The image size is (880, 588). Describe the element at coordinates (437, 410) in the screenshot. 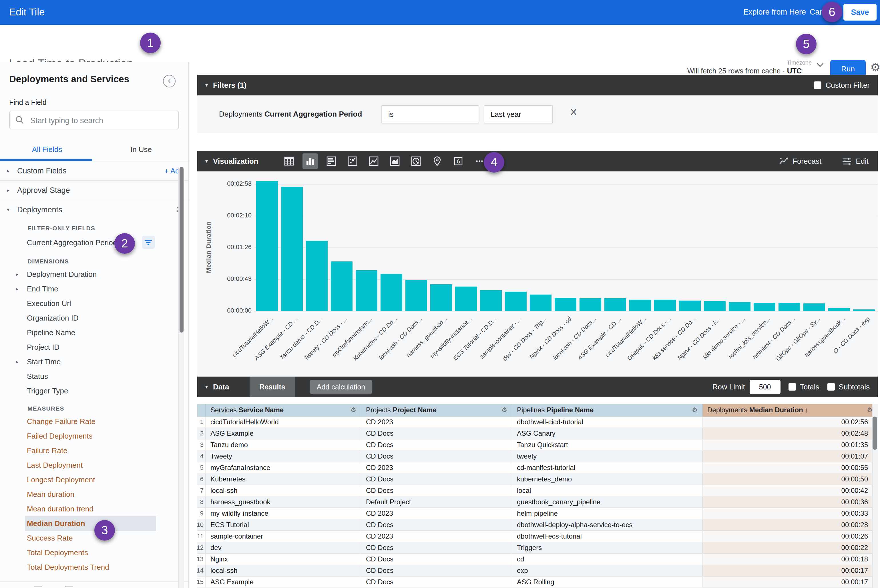

I see `column-header-project-name: Projects Project Name⚙` at that location.